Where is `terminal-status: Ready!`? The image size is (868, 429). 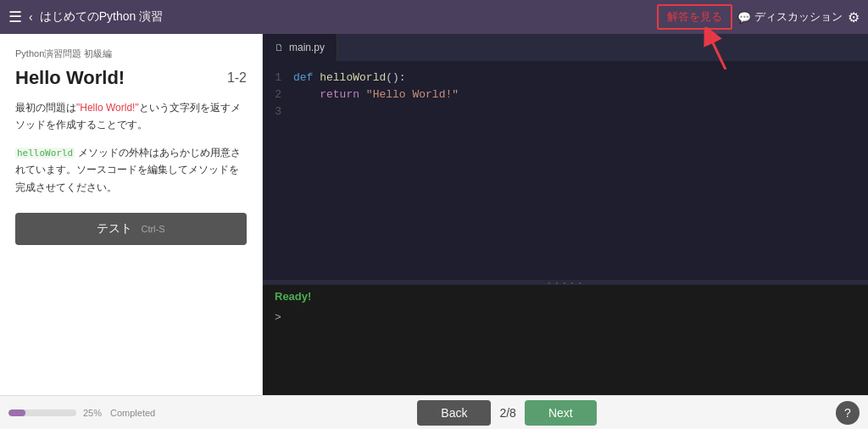 terminal-status: Ready! is located at coordinates (565, 297).